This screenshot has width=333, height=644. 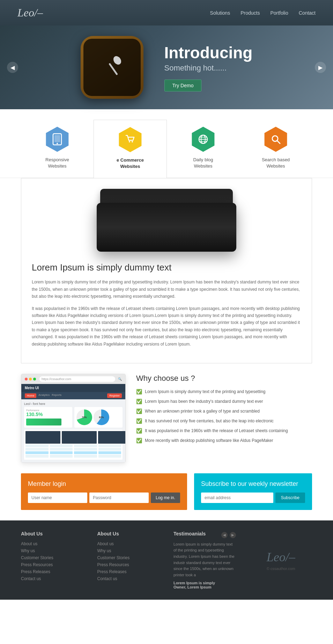 What do you see at coordinates (224, 401) in the screenshot?
I see `why-item-2: ✅ Lorem Ipsum has been the industry's st…` at bounding box center [224, 401].